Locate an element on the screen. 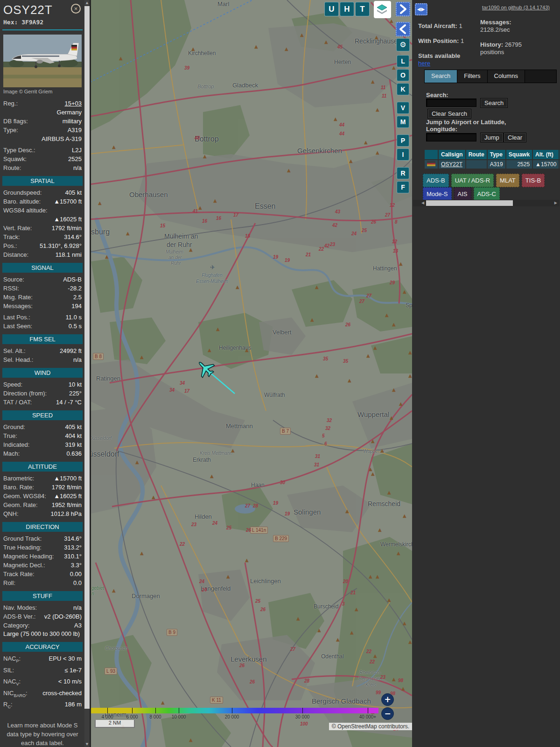 Image resolution: width=560 pixels, height=747 pixels. detail-label: Direction (from): is located at coordinates (25, 393).